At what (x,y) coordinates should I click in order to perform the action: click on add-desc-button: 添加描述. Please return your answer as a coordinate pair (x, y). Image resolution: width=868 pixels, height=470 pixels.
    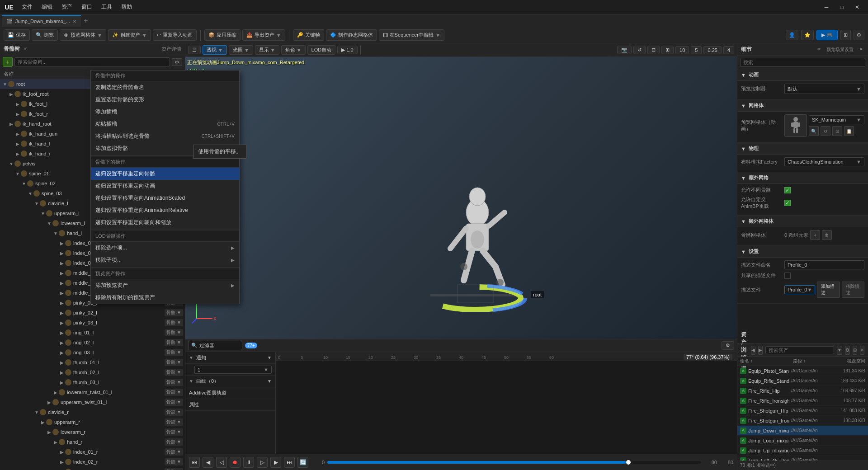
    Looking at the image, I should click on (828, 290).